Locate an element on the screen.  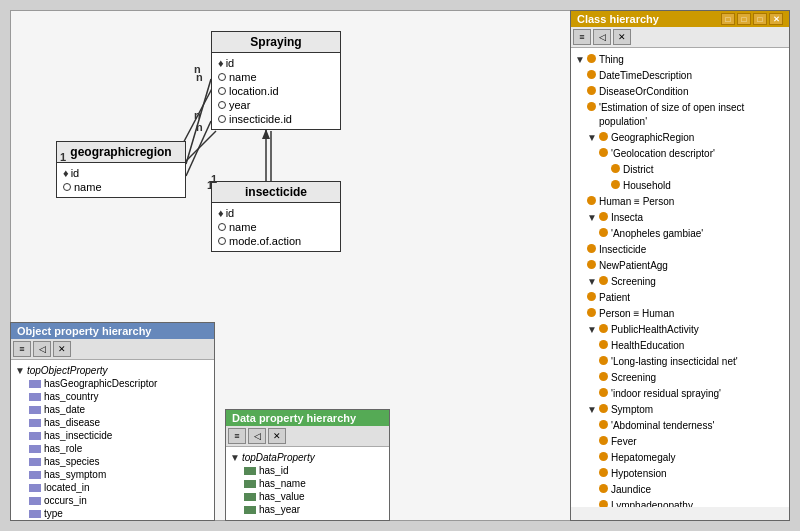
ch-back-btn: ◁ is located at coordinates (602, 37).